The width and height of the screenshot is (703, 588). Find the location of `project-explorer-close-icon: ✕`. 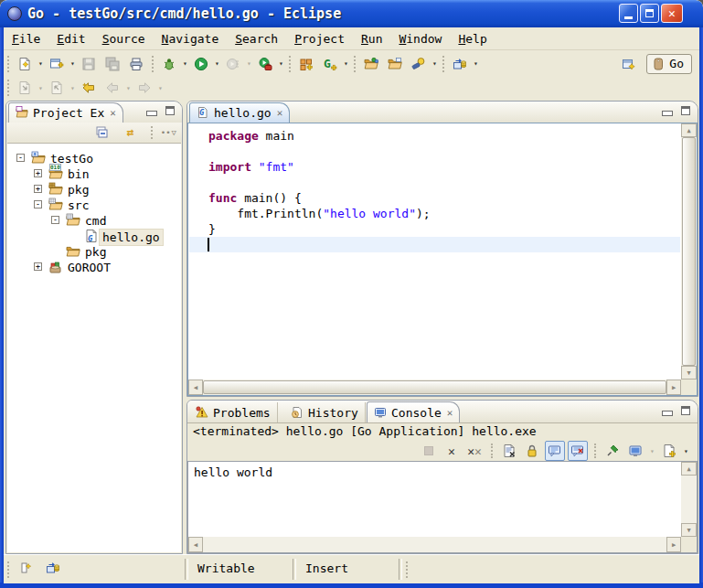

project-explorer-close-icon: ✕ is located at coordinates (113, 113).